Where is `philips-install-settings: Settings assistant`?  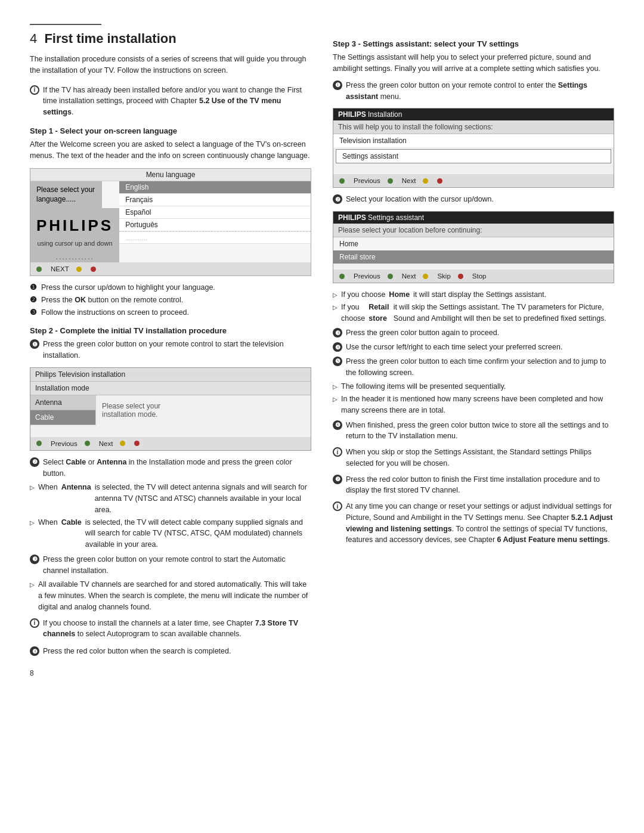
philips-install-settings: Settings assistant is located at coordinates (473, 156).